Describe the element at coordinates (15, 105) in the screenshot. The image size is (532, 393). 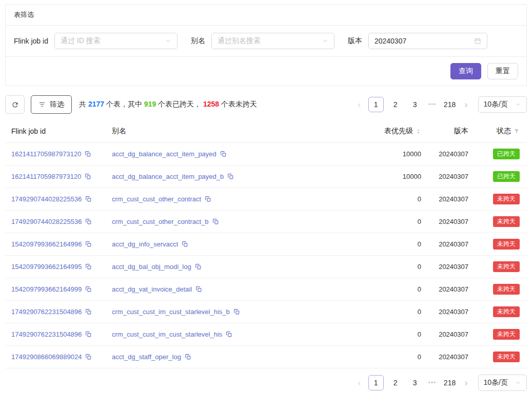
I see `refresh-icon` at that location.